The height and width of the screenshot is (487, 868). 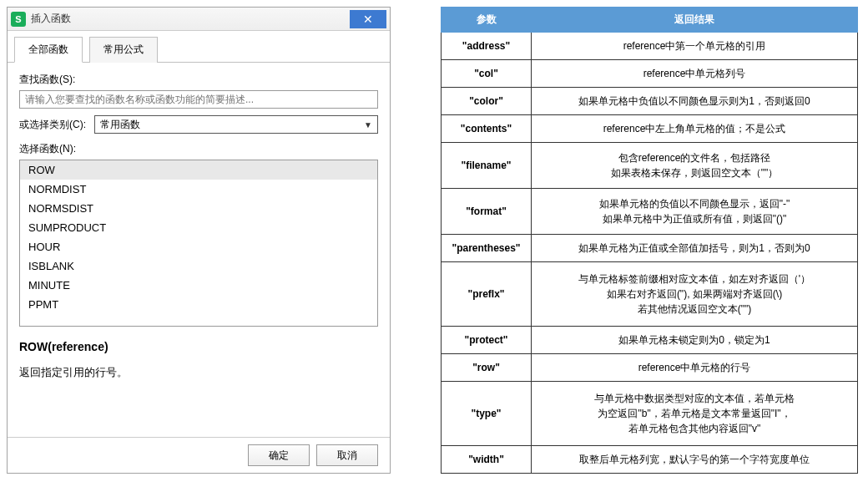 I want to click on tab-bar: 全部函数 常用公式, so click(x=199, y=47).